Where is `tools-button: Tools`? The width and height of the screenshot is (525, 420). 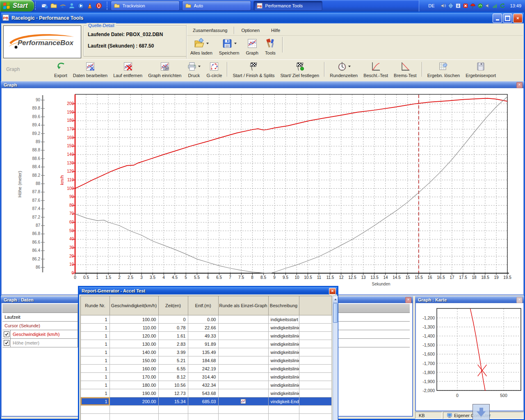
tools-button: Tools is located at coordinates (270, 47).